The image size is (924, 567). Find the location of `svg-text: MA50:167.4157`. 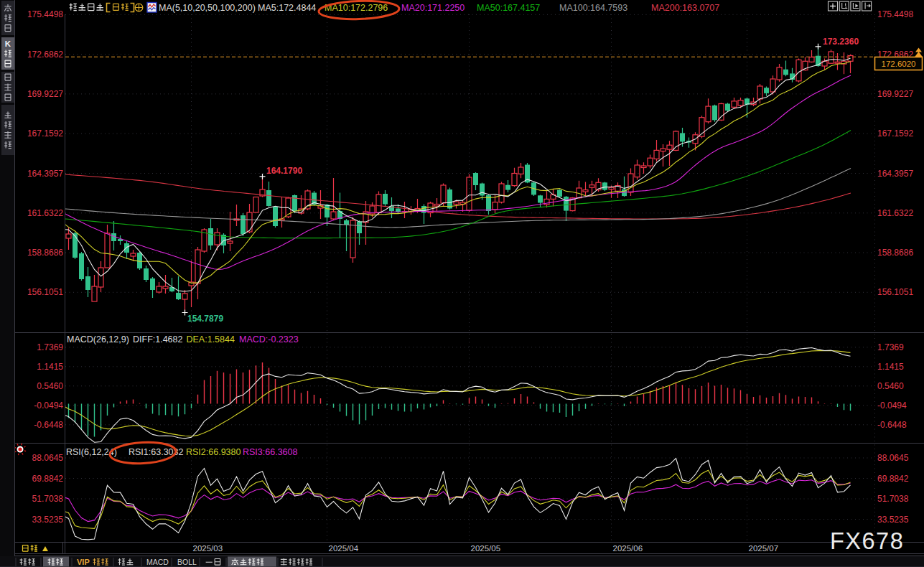

svg-text: MA50:167.4157 is located at coordinates (508, 8).